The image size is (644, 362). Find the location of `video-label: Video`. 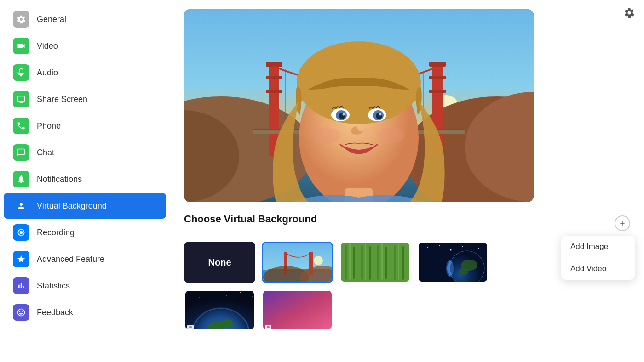

video-label: Video is located at coordinates (47, 46).